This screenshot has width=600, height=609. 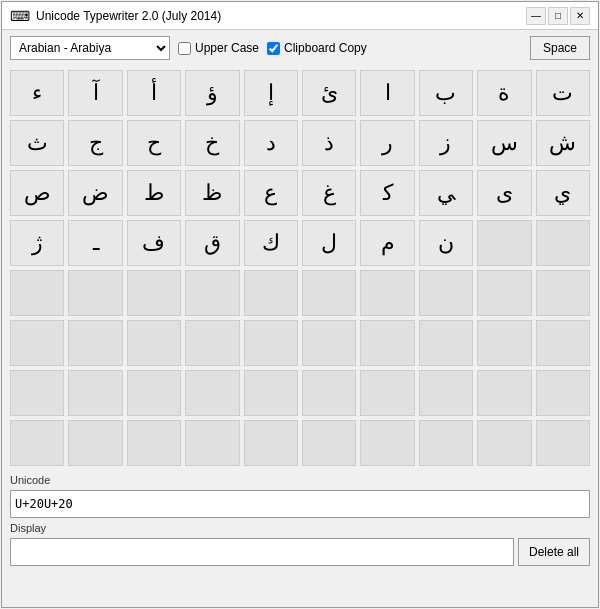 What do you see at coordinates (227, 48) in the screenshot?
I see `uppercase-text: Upper Case` at bounding box center [227, 48].